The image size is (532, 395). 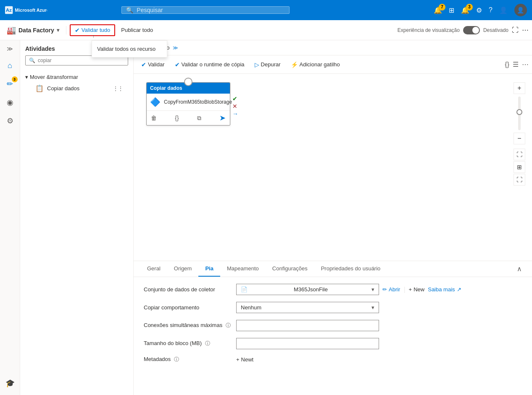 I want to click on tab-geral-label: Geral, so click(x=154, y=269).